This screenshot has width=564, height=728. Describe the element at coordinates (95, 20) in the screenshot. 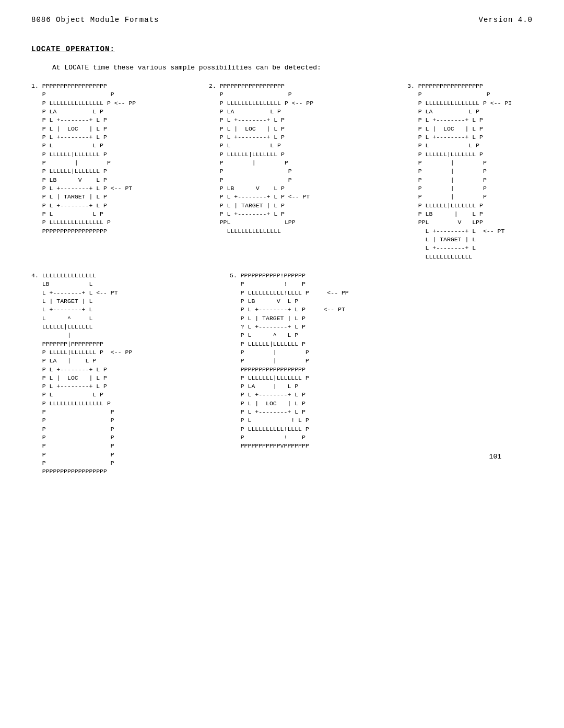

I see `document-title: 8086 Object Module Formats` at that location.